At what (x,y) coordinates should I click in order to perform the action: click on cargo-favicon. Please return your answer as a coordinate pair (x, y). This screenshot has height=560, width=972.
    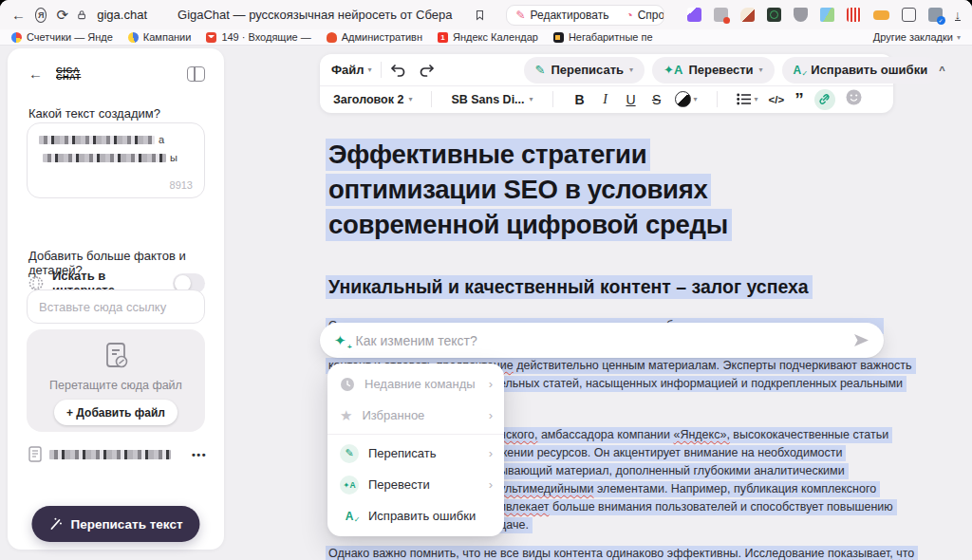
    Looking at the image, I should click on (558, 38).